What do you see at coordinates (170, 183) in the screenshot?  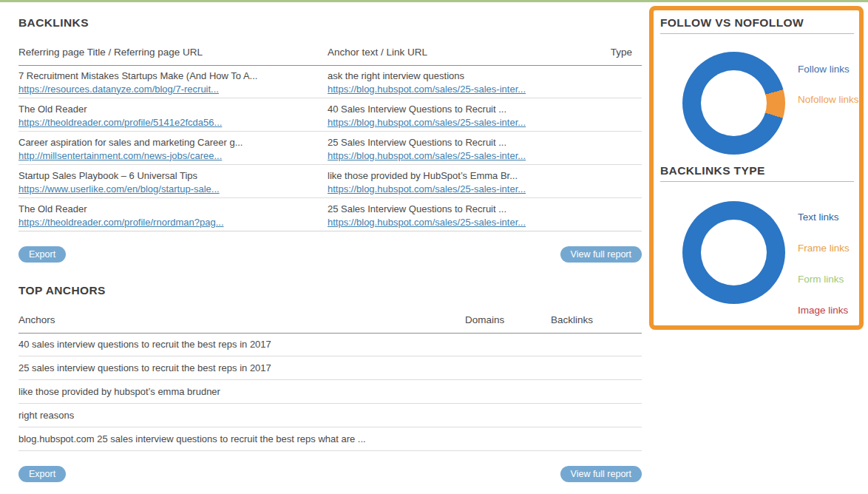 I see `referring-cell: Startup Sales Playbook – 6 Universal Tip…` at bounding box center [170, 183].